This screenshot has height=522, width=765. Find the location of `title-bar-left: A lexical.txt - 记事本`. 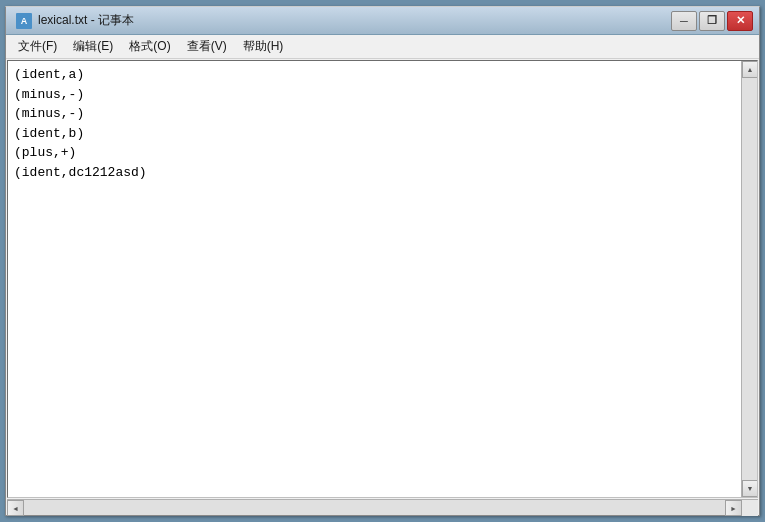

title-bar-left: A lexical.txt - 记事本 is located at coordinates (75, 20).